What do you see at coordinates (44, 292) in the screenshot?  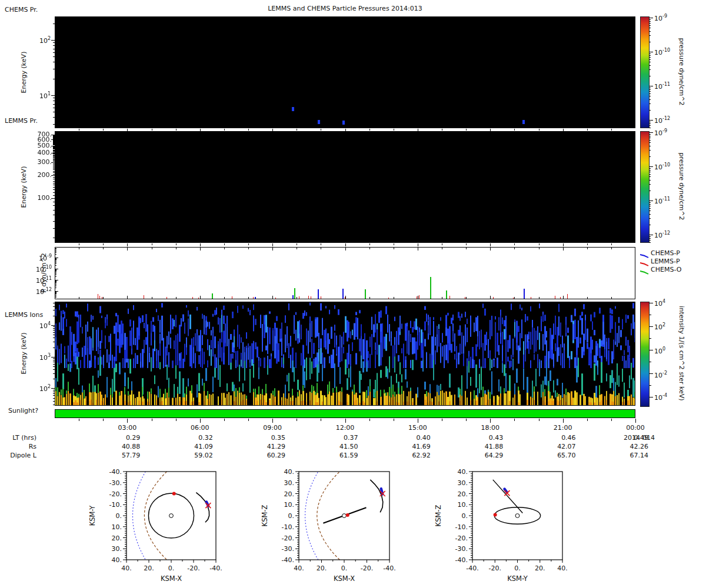 I see `ytick-label: 10-12` at bounding box center [44, 292].